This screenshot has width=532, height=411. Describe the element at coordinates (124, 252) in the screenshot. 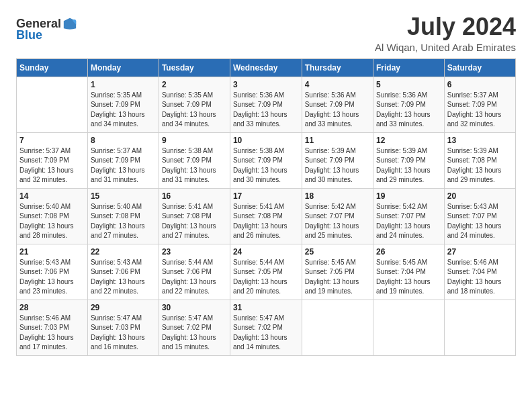

I see `day-number: 22` at that location.